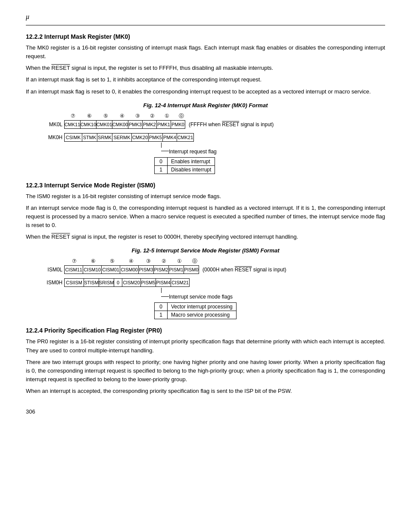  What do you see at coordinates (196, 307) in the screenshot?
I see `table-row: 0 Vector interrupt processing` at bounding box center [196, 307].